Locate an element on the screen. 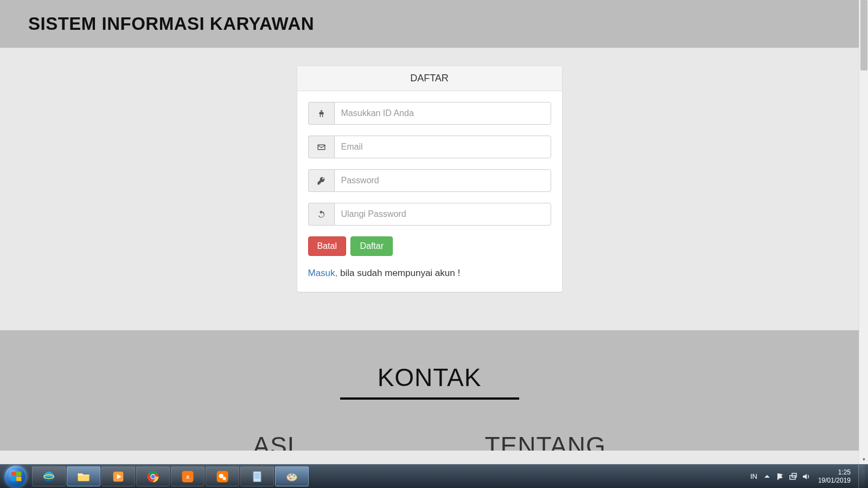 Image resolution: width=868 pixels, height=488 pixels. key-icon is located at coordinates (321, 181).